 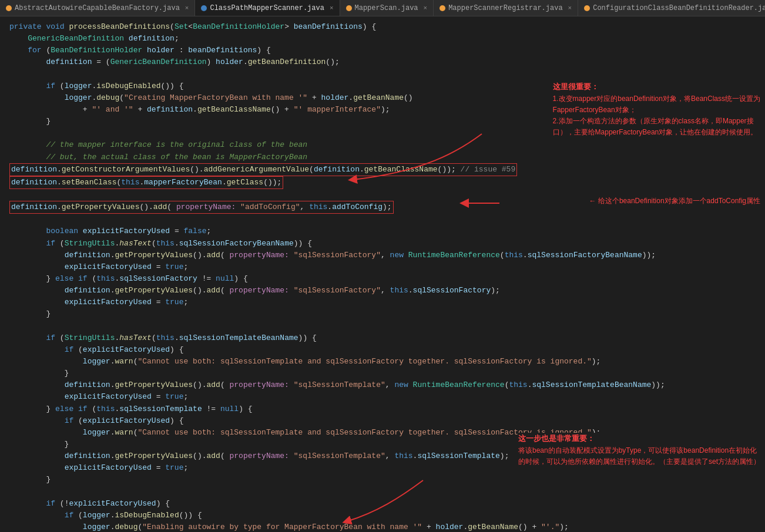 I want to click on tab-label-4: MapperScannerRegistrar.java, so click(x=505, y=8).